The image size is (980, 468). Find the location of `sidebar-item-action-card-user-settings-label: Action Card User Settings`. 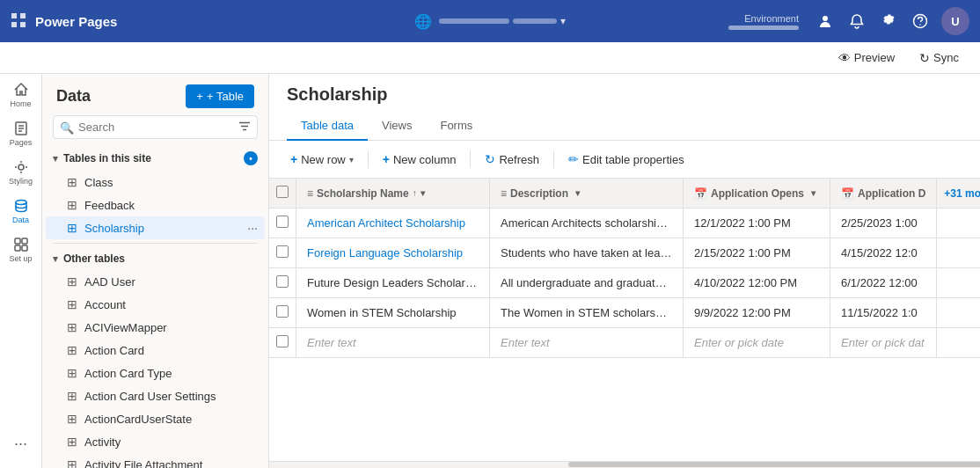

sidebar-item-action-card-user-settings-label: Action Card User Settings is located at coordinates (150, 396).